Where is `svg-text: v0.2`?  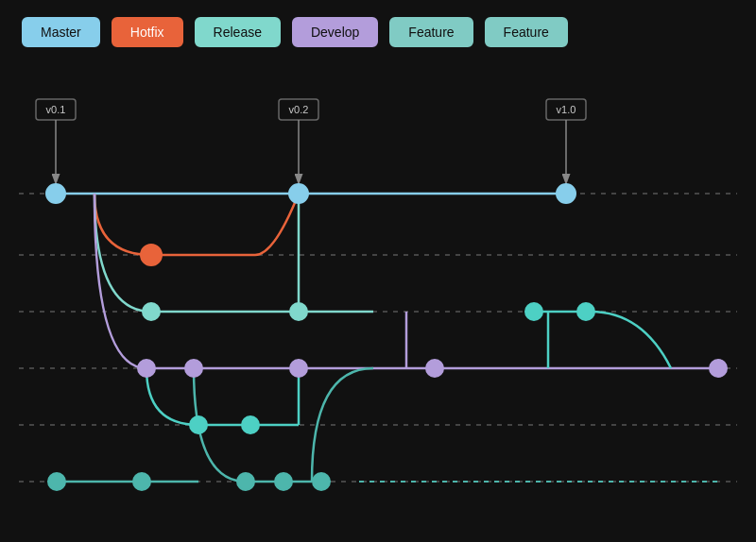 svg-text: v0.2 is located at coordinates (299, 110).